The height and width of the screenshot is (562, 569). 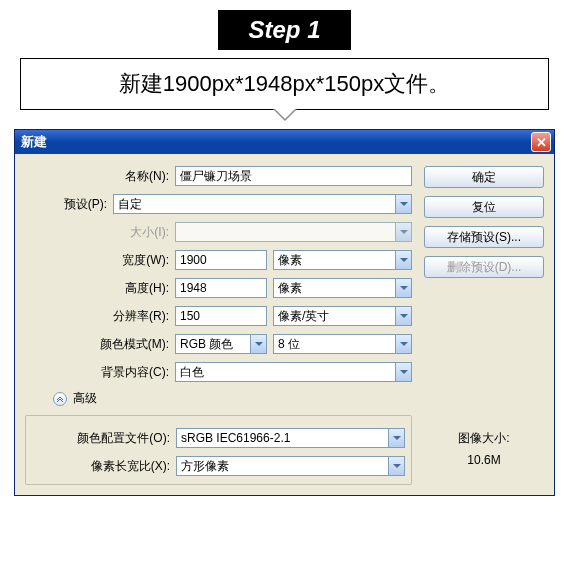 What do you see at coordinates (282, 466) in the screenshot?
I see `pixel-aspect-value: 方形像素` at bounding box center [282, 466].